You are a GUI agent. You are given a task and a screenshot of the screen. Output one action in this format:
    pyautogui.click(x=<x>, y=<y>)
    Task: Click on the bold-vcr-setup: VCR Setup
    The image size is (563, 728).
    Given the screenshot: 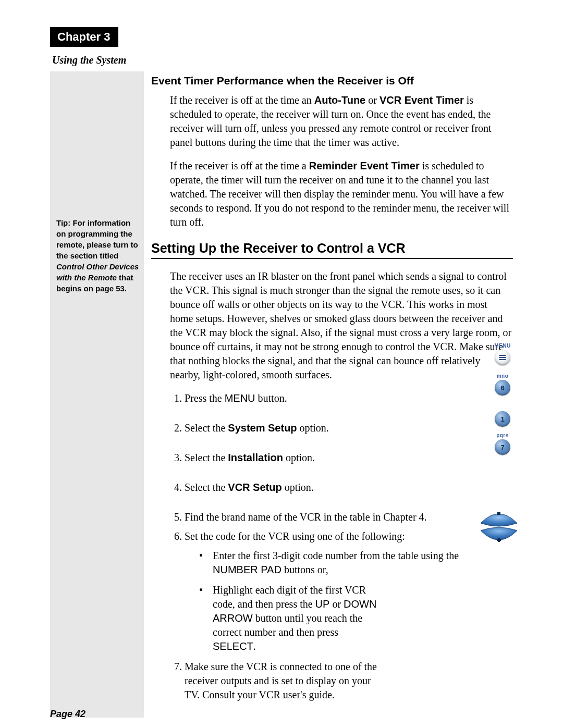 What is the action you would take?
    pyautogui.click(x=254, y=487)
    